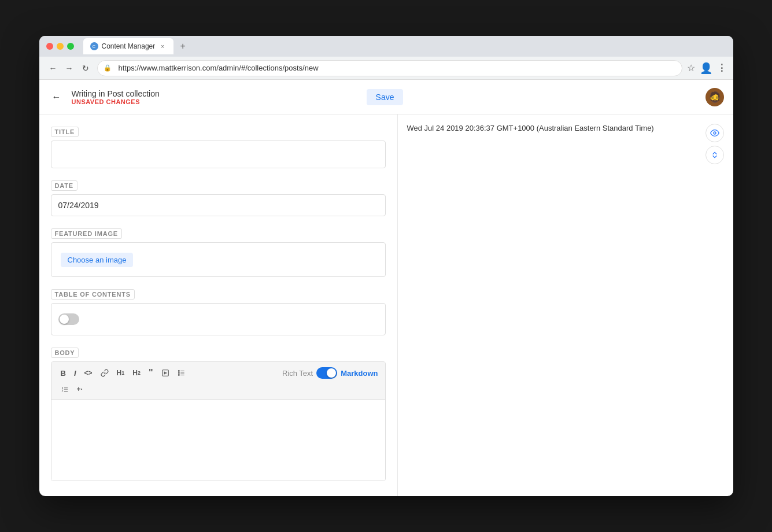 This screenshot has height=532, width=772. What do you see at coordinates (385, 97) in the screenshot?
I see `save-button: Save` at bounding box center [385, 97].